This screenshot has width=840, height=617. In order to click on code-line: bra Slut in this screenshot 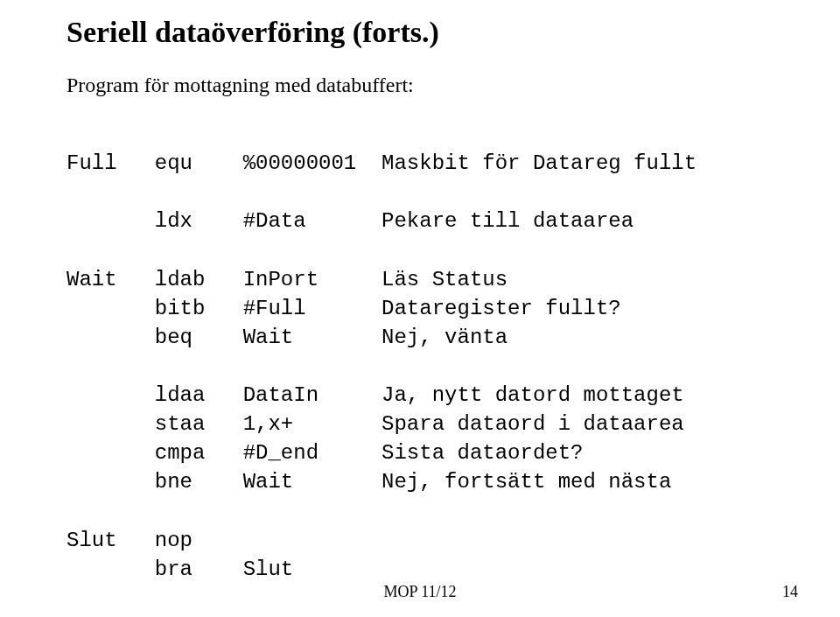, I will do `click(180, 569)`.